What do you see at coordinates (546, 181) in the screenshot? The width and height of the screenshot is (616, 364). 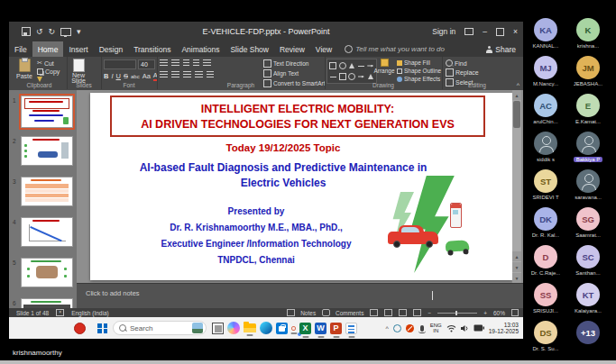 I see `participant-avatar: ST` at bounding box center [546, 181].